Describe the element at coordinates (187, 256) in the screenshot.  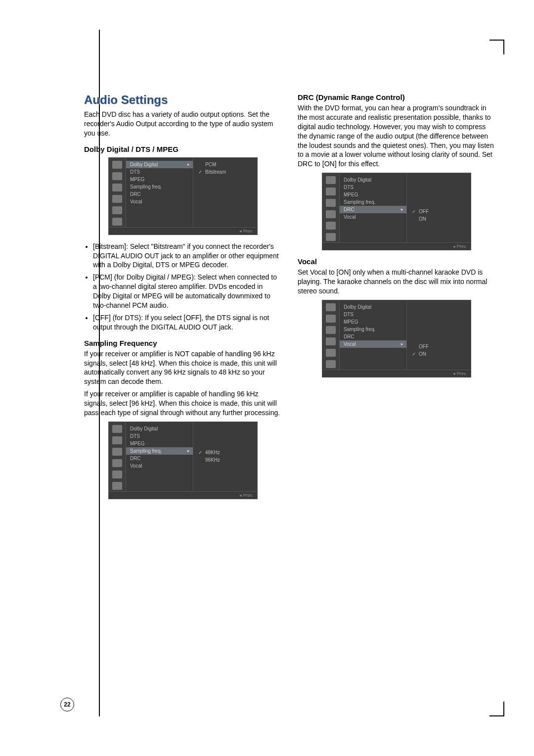
I see `bullet-bitstream: [Bitstream]: Select "Bitstream" if you c…` at that location.